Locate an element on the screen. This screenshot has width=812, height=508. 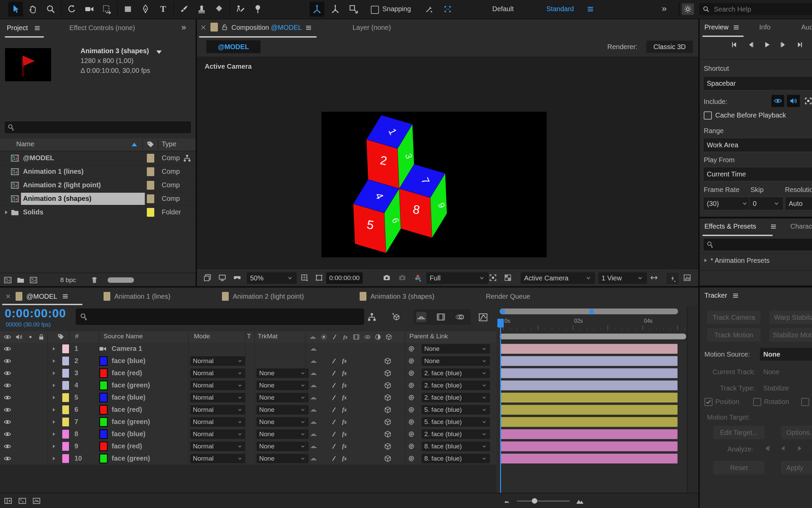
motion-source-select: None is located at coordinates (786, 354).